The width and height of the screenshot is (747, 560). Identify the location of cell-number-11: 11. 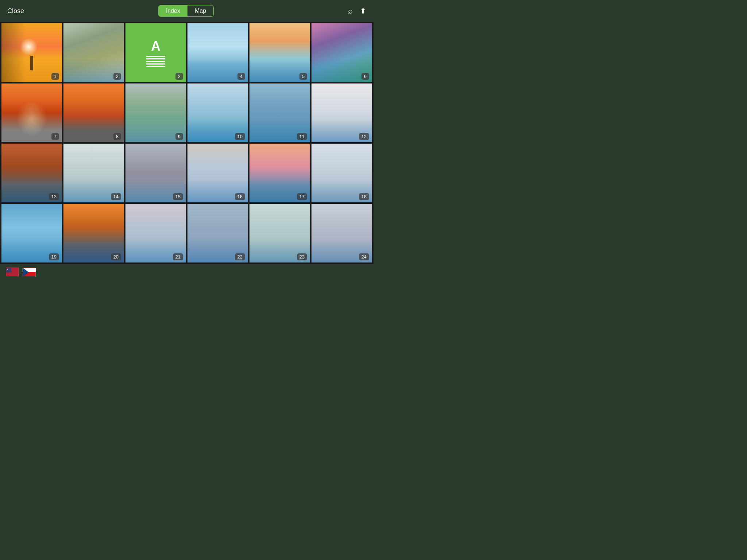
(302, 136).